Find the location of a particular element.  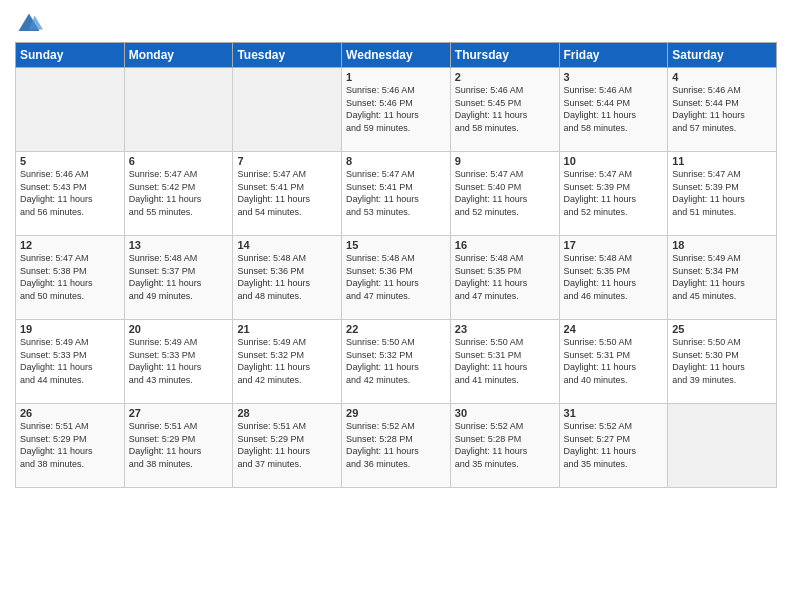

day-number: 20 is located at coordinates (179, 329).